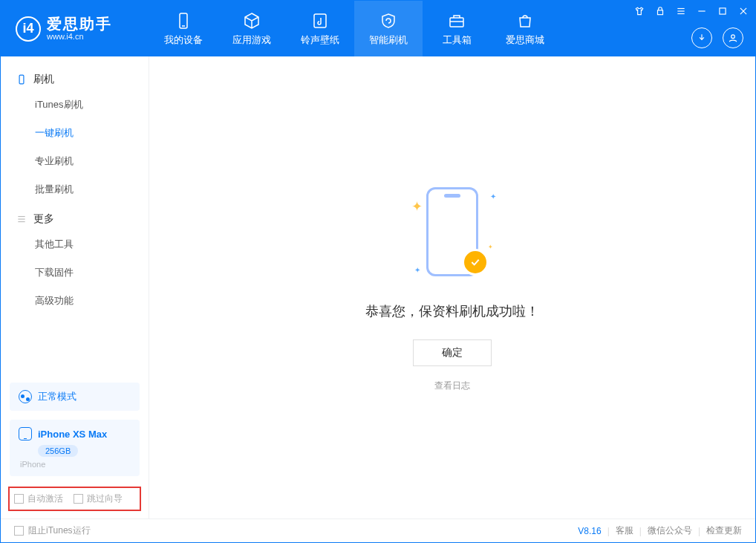  I want to click on logo-icon: i4, so click(28, 29).